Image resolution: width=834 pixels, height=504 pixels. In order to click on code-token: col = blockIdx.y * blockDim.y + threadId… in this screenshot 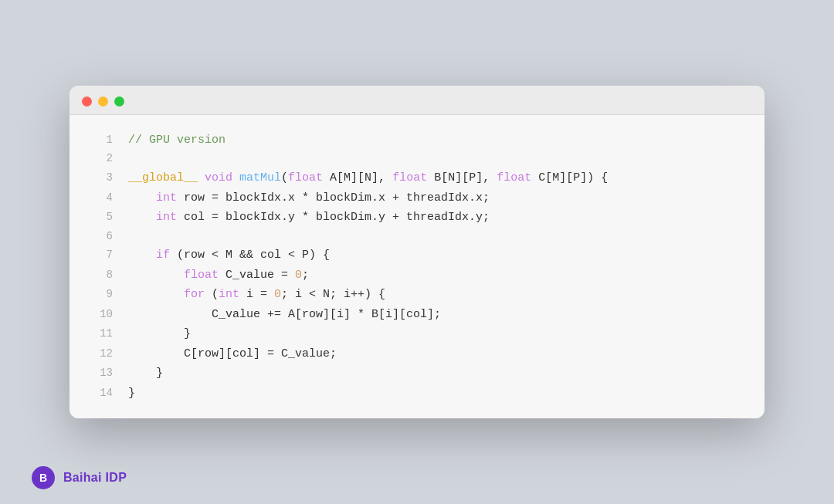, I will do `click(334, 218)`.